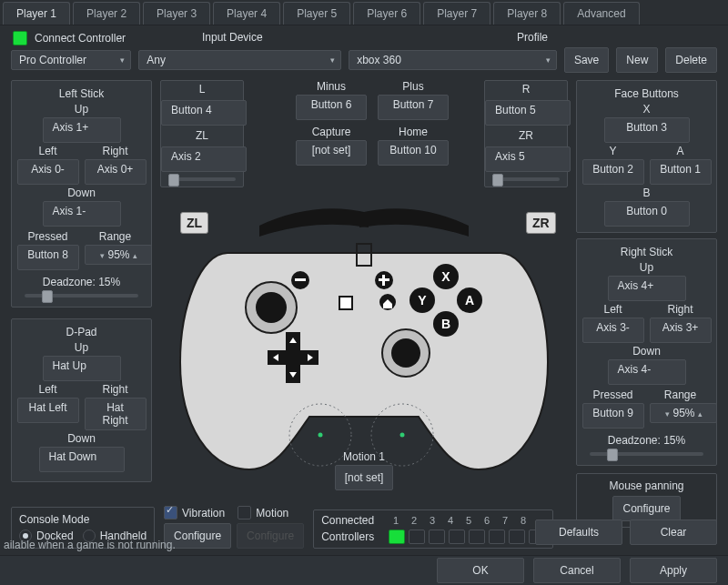  I want to click on profile-dropdown: xbox 360 ▾, so click(453, 60).